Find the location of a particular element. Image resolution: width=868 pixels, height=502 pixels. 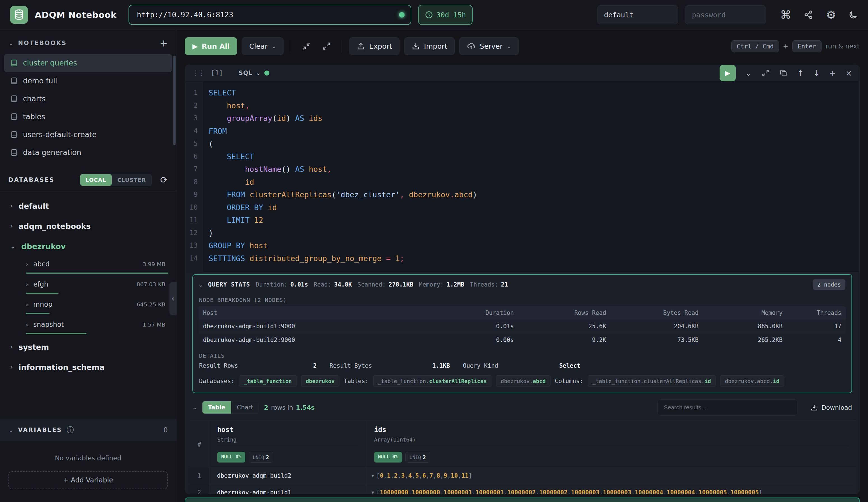

username-input is located at coordinates (638, 15).